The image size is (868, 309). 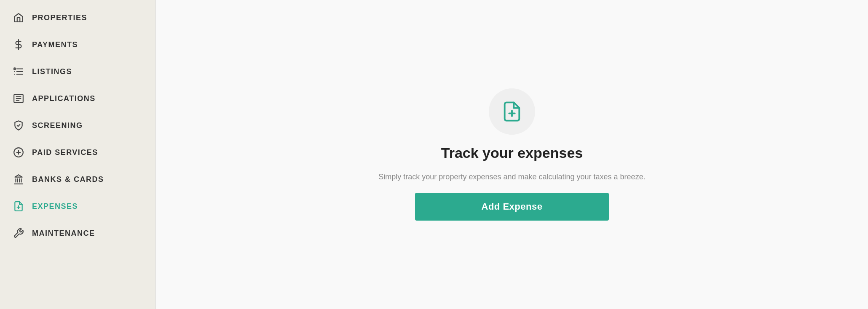 I want to click on empty-state-title: Track your expenses, so click(x=512, y=153).